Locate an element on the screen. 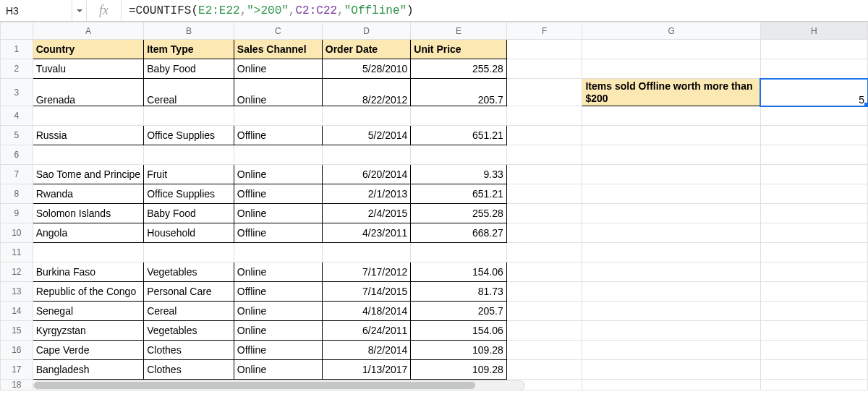 Image resolution: width=868 pixels, height=410 pixels. cell: Kyrgyzstan is located at coordinates (88, 331).